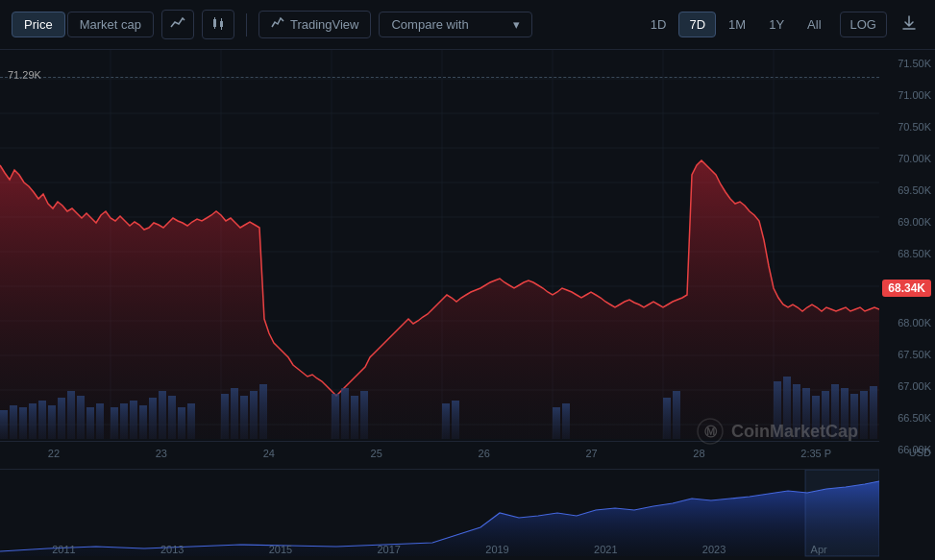 The width and height of the screenshot is (935, 560). Describe the element at coordinates (517, 25) in the screenshot. I see `compare-chevron-icon: ▾` at that location.